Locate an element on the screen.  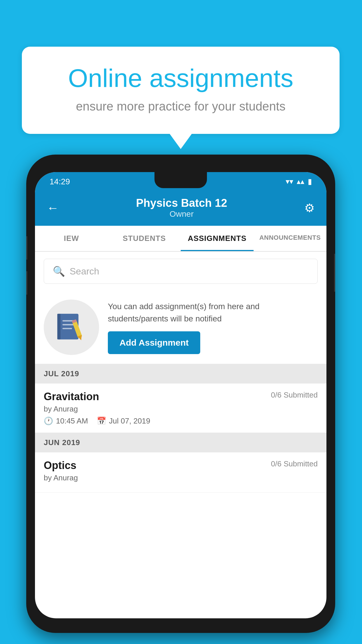
phone-side-vol-up is located at coordinates (27, 248).